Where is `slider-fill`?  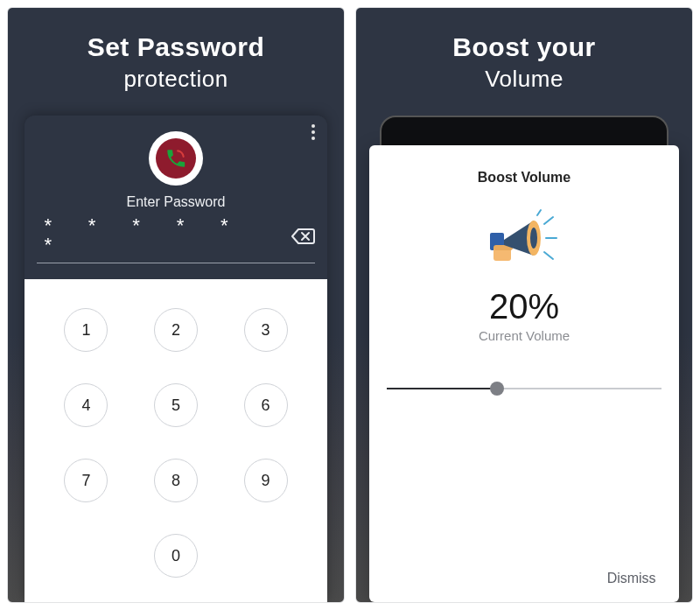
slider-fill is located at coordinates (441, 389).